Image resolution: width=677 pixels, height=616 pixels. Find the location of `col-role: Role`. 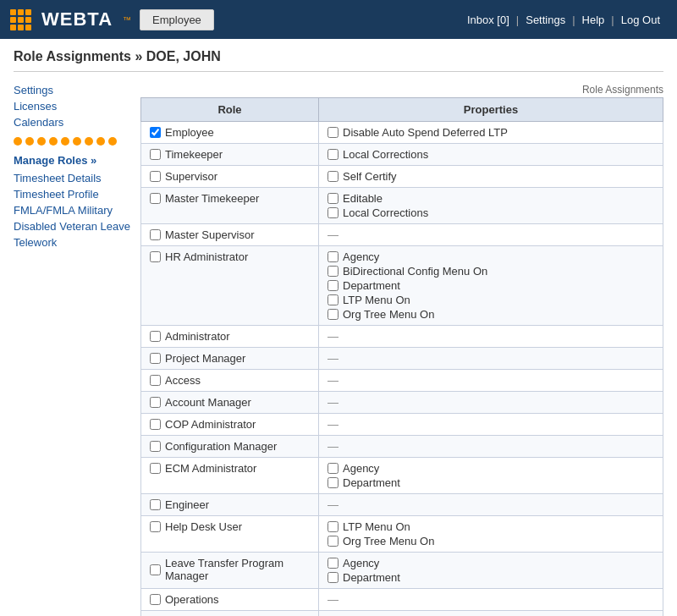

col-role: Role is located at coordinates (230, 110).